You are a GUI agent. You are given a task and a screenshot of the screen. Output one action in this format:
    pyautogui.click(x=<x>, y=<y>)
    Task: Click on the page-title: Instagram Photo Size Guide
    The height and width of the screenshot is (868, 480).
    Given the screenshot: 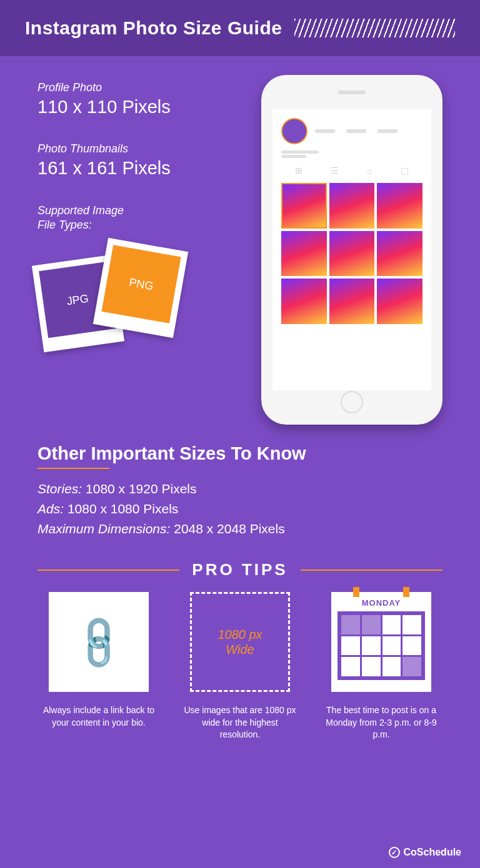 What is the action you would take?
    pyautogui.click(x=154, y=28)
    